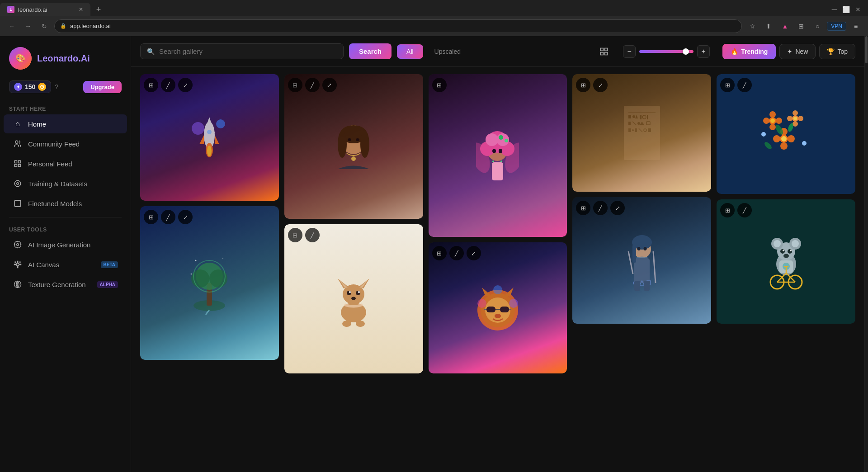 This screenshot has width=868, height=472. Describe the element at coordinates (210, 137) in the screenshot. I see `gallery-item-rocket: ⊞ ╱ ⤢` at that location.